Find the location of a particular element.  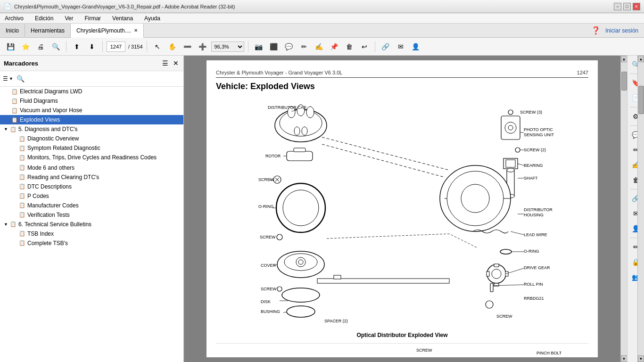

bookmark-icon-tsb-index: 📋 is located at coordinates (22, 234).